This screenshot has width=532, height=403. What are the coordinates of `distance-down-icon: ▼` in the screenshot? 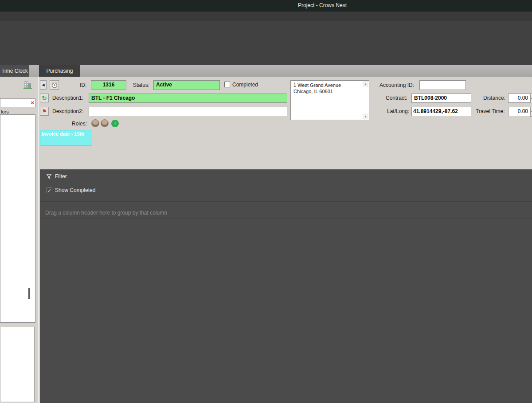 It's located at (531, 101).